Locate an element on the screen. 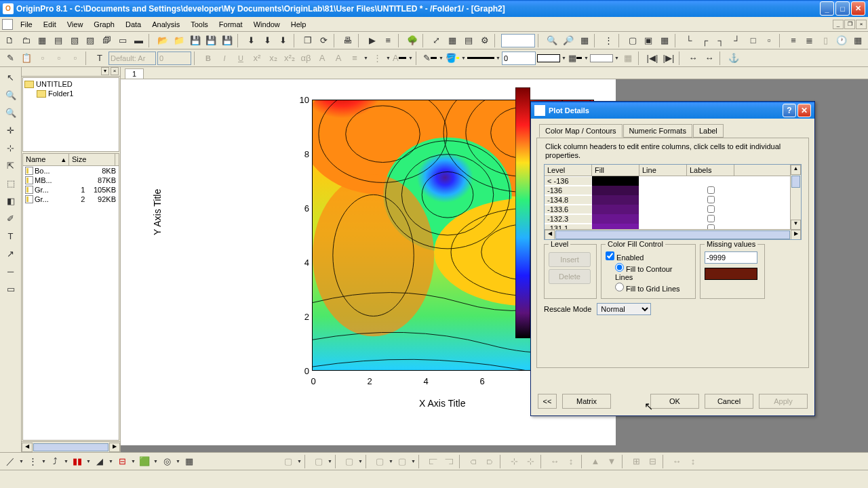 Image resolution: width=868 pixels, height=488 pixels. greek-icon: αβ is located at coordinates (306, 58).